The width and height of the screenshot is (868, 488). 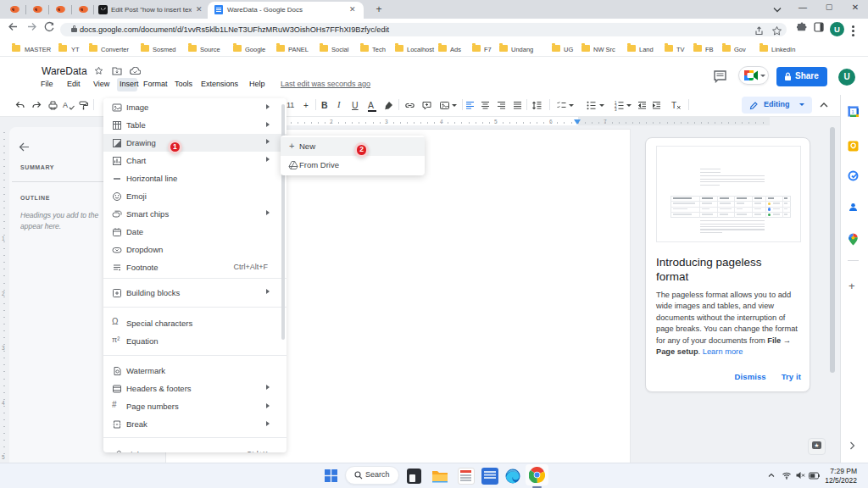 What do you see at coordinates (674, 105) in the screenshot?
I see `svg-text: T` at bounding box center [674, 105].